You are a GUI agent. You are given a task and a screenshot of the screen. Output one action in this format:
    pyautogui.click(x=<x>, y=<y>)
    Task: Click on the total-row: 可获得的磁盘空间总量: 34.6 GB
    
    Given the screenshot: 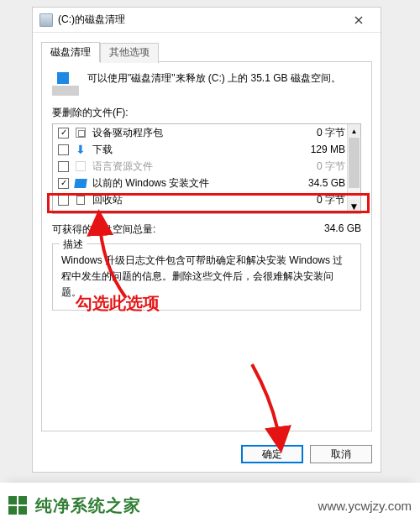 What is the action you would take?
    pyautogui.click(x=207, y=230)
    